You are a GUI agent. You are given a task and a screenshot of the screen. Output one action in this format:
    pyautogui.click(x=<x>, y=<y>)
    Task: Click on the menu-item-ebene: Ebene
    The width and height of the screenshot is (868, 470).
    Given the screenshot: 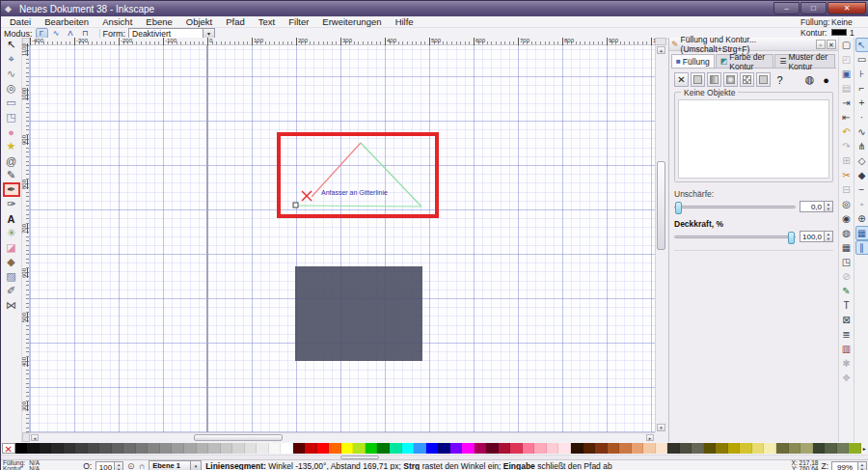 What is the action you would take?
    pyautogui.click(x=158, y=22)
    